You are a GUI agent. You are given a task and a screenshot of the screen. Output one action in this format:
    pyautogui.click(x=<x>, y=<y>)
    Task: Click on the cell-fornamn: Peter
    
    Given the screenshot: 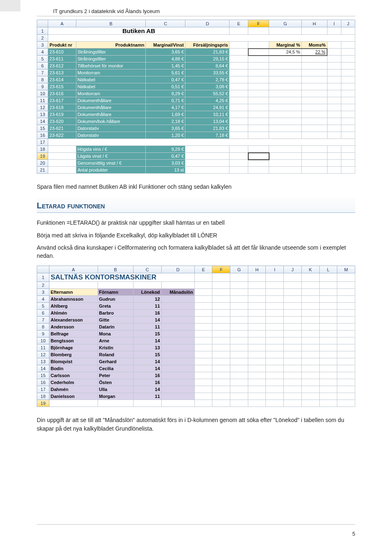 What is the action you would take?
    pyautogui.click(x=115, y=376)
    